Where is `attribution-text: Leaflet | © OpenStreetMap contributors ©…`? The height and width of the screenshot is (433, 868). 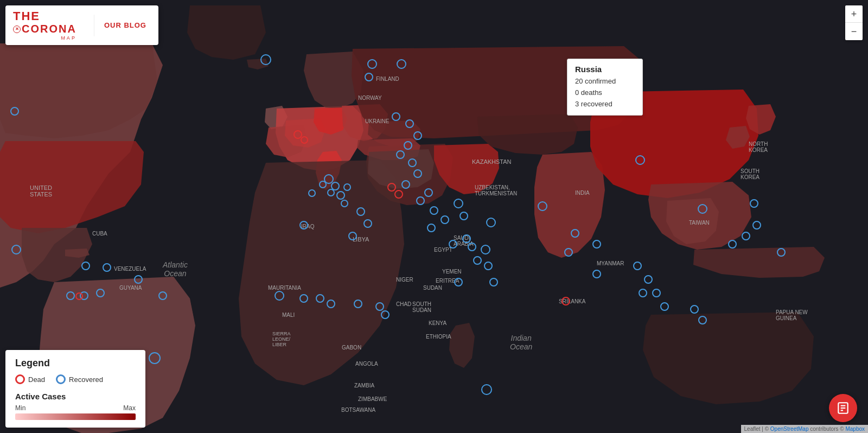
attribution-text: Leaflet | © OpenStreetMap contributors ©… is located at coordinates (805, 429).